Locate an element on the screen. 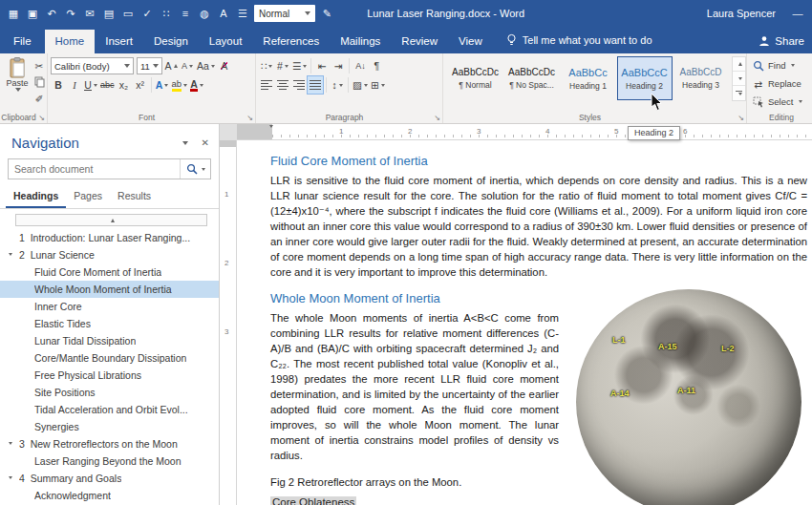 The height and width of the screenshot is (505, 812). nav-heading-core-mantle: Core/Mantle Boundary Dissipation is located at coordinates (109, 358).